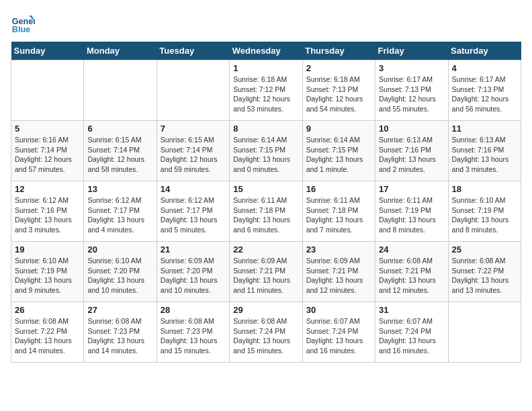 The height and width of the screenshot is (411, 532). I want to click on day-number: 17, so click(411, 189).